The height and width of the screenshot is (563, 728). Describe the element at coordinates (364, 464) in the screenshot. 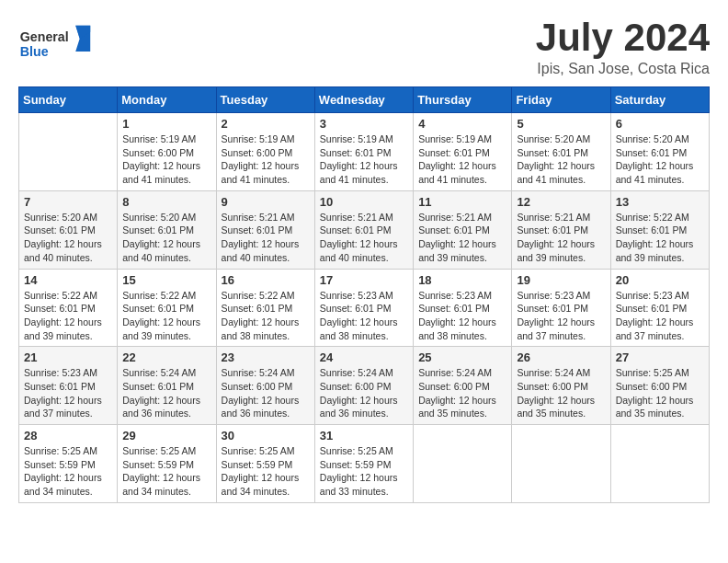

I see `calendar-week-row: 28Sunrise: 5:25 AM Sunset: 5:59 PM Dayli…` at that location.